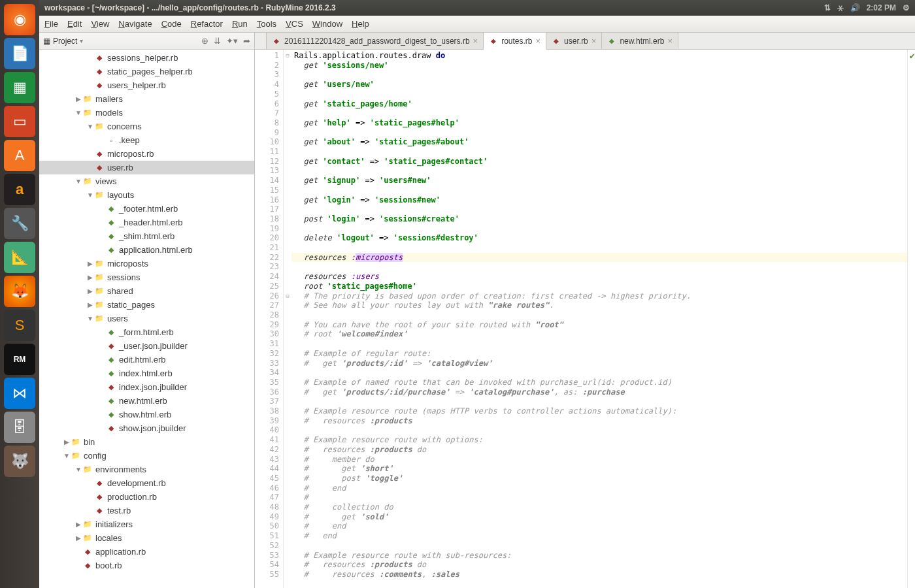 This screenshot has height=588, width=915. Describe the element at coordinates (640, 41) in the screenshot. I see `editor-tab-new-html-erb: ◆new.html.erb×` at that location.